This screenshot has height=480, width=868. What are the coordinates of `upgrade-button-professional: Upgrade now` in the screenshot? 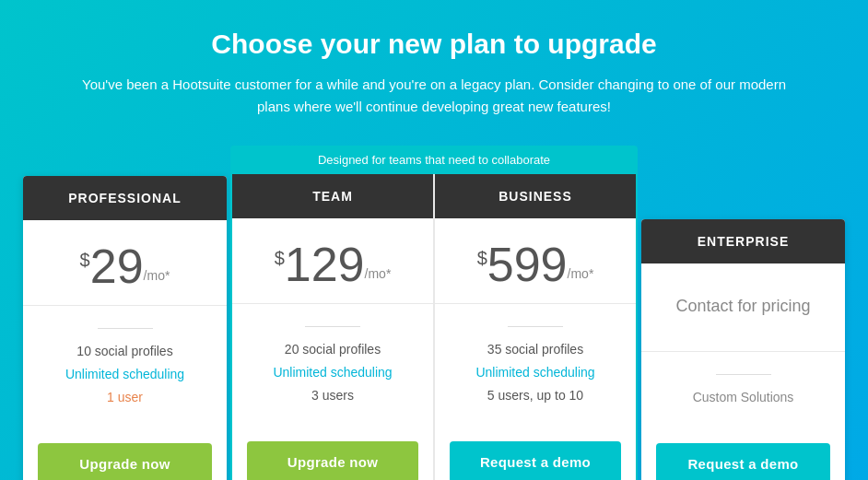 It's located at (125, 462).